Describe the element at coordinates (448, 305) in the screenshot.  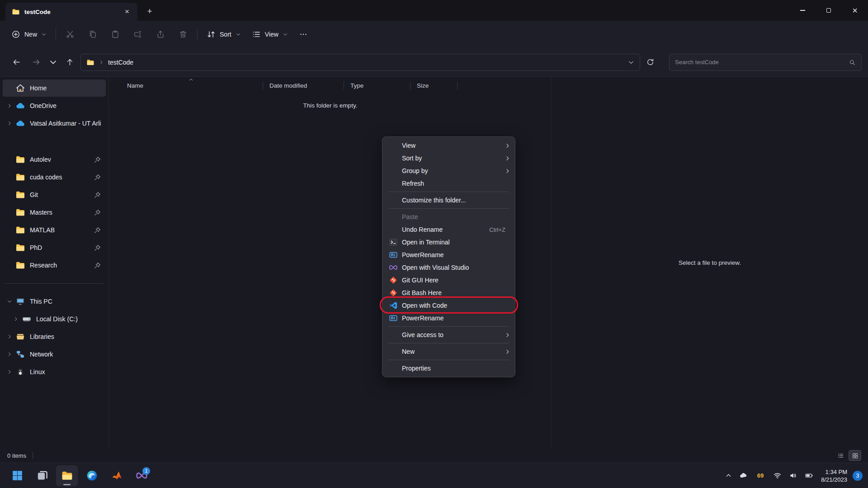
I see `menu-item-open-with-code: Open with Code` at that location.